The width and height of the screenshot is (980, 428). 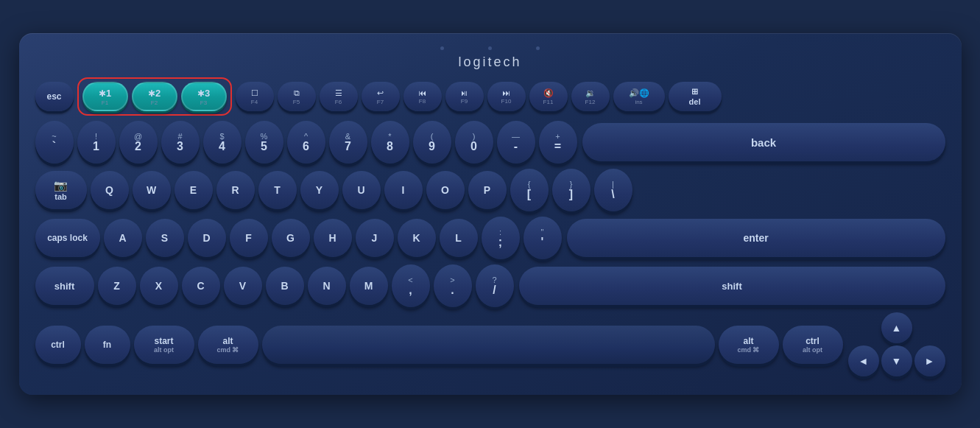 What do you see at coordinates (897, 328) in the screenshot?
I see `arrow-up-row: ▲` at bounding box center [897, 328].